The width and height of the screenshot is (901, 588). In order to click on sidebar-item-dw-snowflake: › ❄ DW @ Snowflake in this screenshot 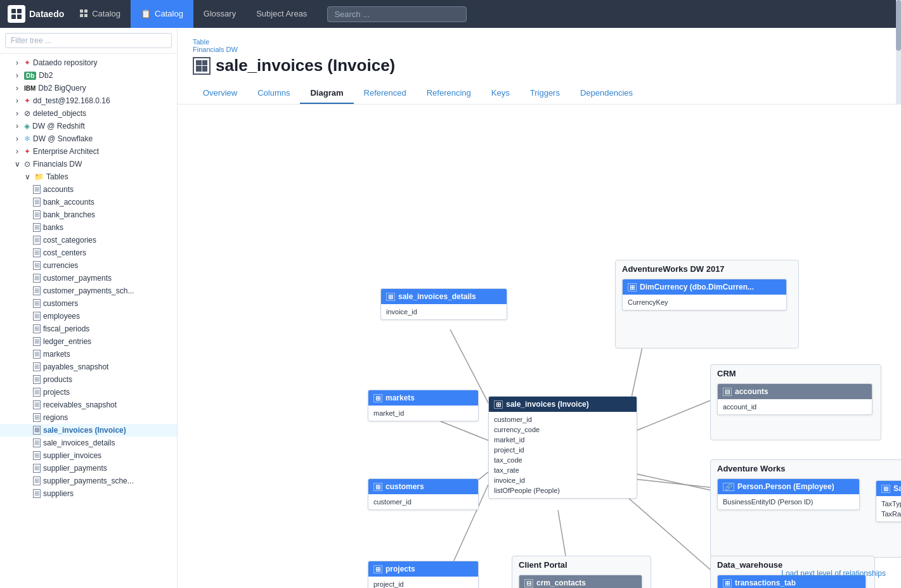, I will do `click(89, 139)`.